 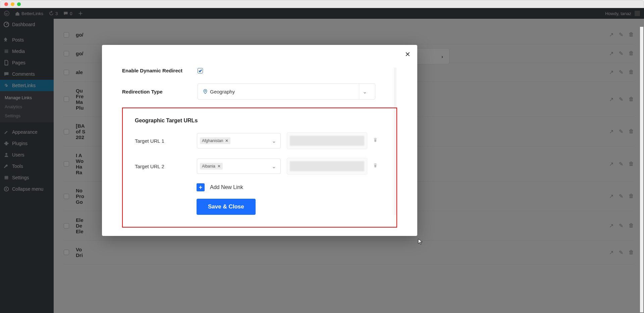 What do you see at coordinates (166, 141) in the screenshot?
I see `target-url-label: Target URL 1` at bounding box center [166, 141].